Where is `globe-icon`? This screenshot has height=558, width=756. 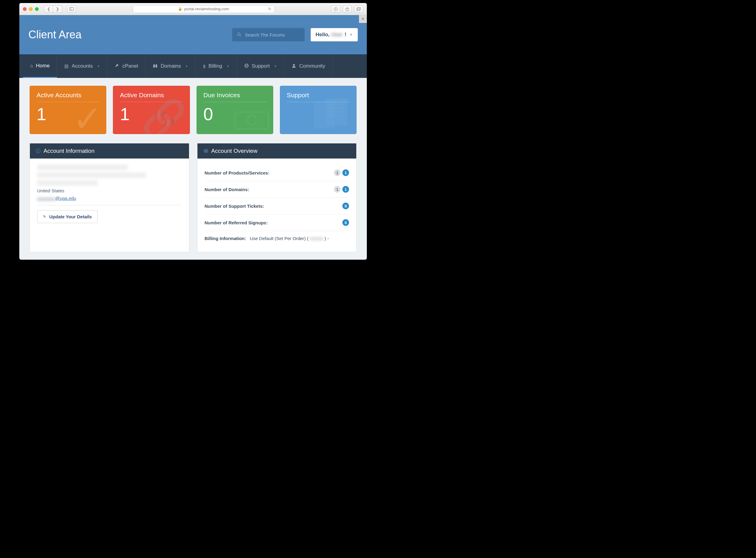
globe-icon is located at coordinates (246, 66).